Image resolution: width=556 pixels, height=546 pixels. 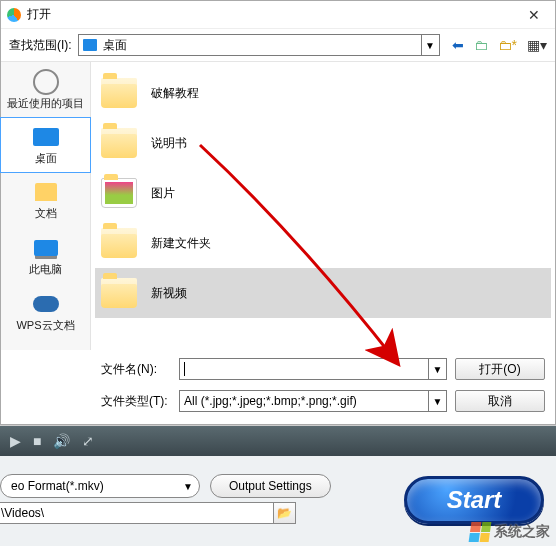 What do you see at coordinates (46, 214) in the screenshot?
I see `sidebar-item-label: 文档` at bounding box center [46, 214].